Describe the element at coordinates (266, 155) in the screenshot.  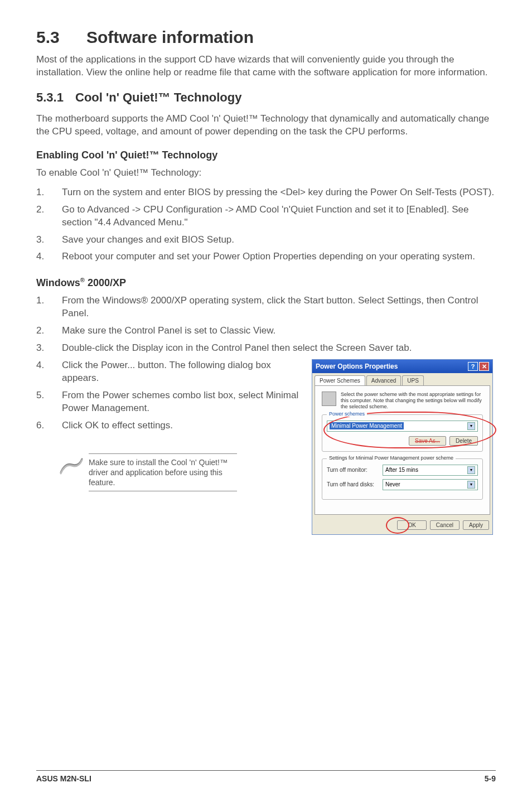
I see `enabling-heading: Enabling Cool 'n' Quiet!™ Technology` at that location.